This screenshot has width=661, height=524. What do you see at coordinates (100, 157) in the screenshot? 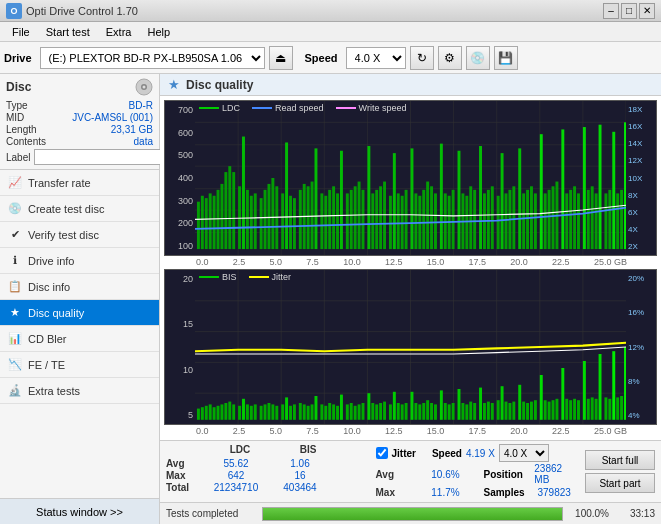
I see `disc-label-input` at bounding box center [100, 157].